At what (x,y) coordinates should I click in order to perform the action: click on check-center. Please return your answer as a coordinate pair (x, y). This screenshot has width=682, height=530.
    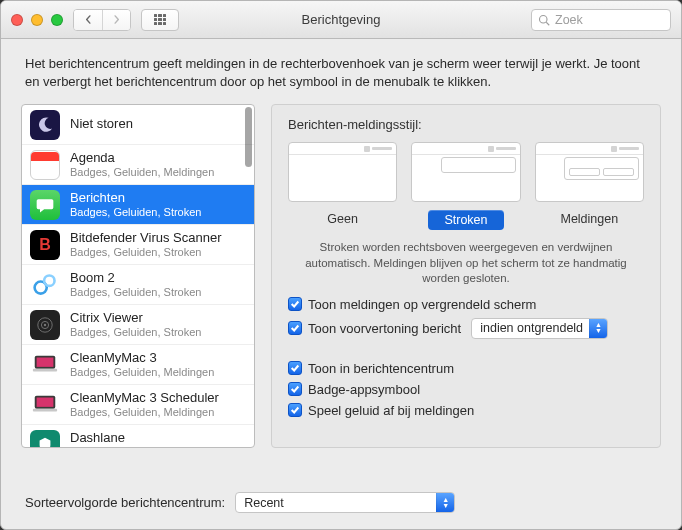
    Looking at the image, I should click on (295, 368).